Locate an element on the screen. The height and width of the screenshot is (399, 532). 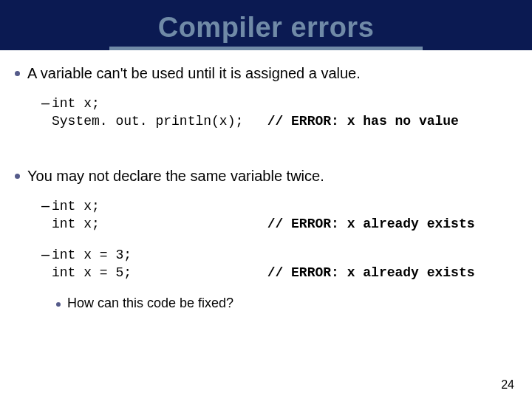
bullet-text: A variable can't be used until it is ass… is located at coordinates (194, 73).